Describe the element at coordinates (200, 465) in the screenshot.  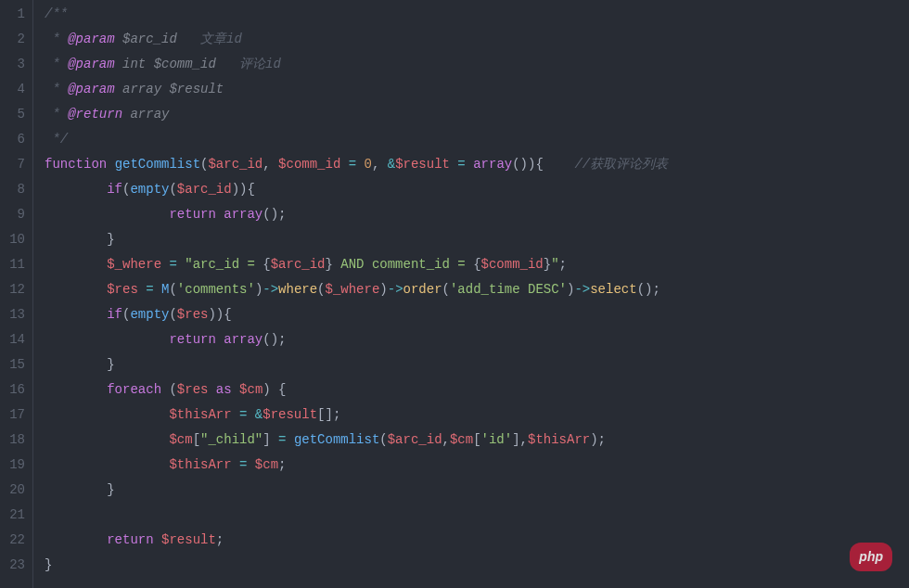
I see `code-token: $thisArr` at that location.